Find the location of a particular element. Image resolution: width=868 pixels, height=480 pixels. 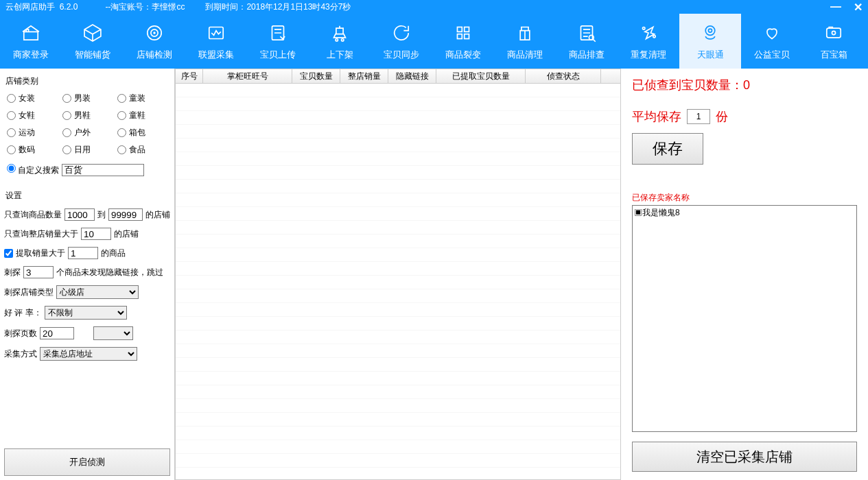

qty-min-input is located at coordinates (80, 215).